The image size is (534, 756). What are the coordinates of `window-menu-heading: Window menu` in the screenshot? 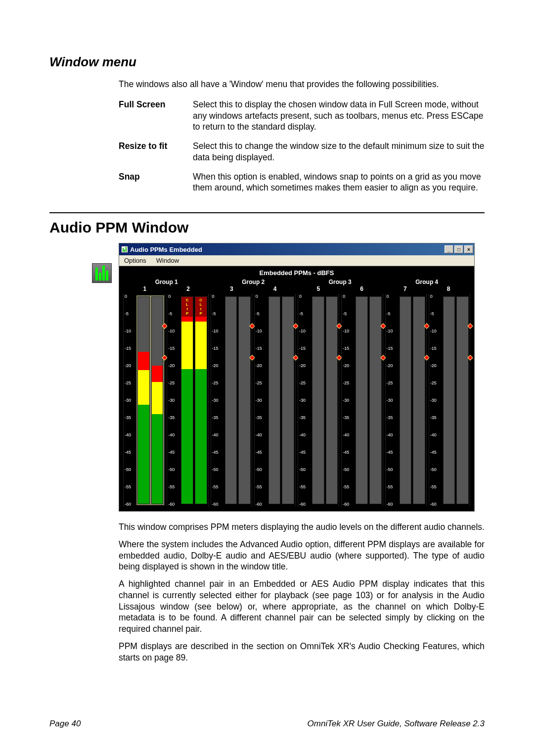 It's located at (267, 62).